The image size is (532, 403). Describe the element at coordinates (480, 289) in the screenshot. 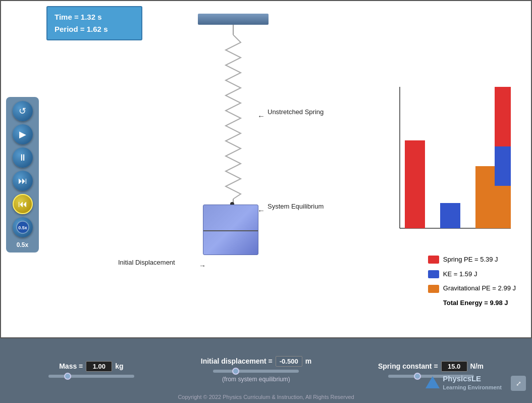

I see `grav-pe-value: Gravitational PE = 2.99 J` at that location.